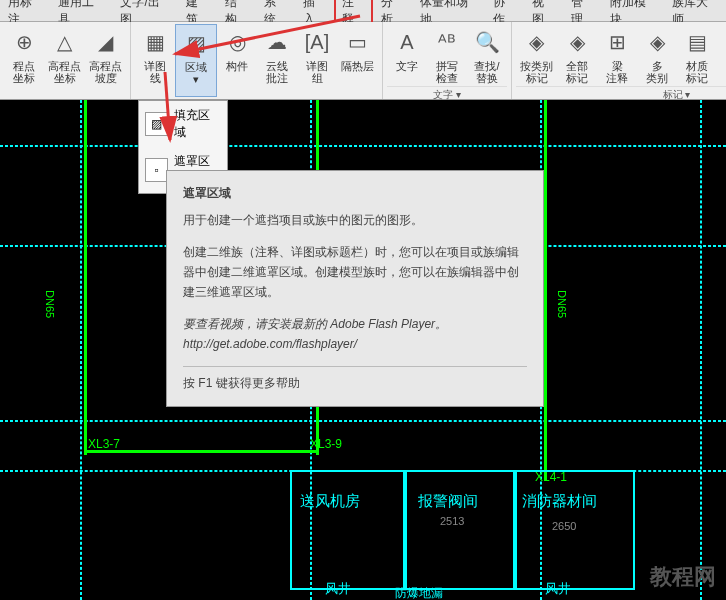  What do you see at coordinates (697, 42) in the screenshot?
I see `material-icon: ▤` at bounding box center [697, 42].